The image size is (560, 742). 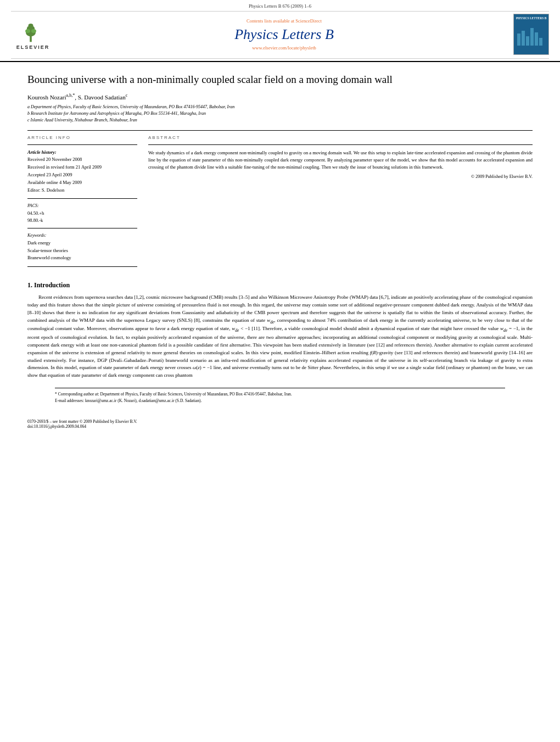 What do you see at coordinates (531, 35) in the screenshot?
I see `cover-chart-icon` at bounding box center [531, 35].